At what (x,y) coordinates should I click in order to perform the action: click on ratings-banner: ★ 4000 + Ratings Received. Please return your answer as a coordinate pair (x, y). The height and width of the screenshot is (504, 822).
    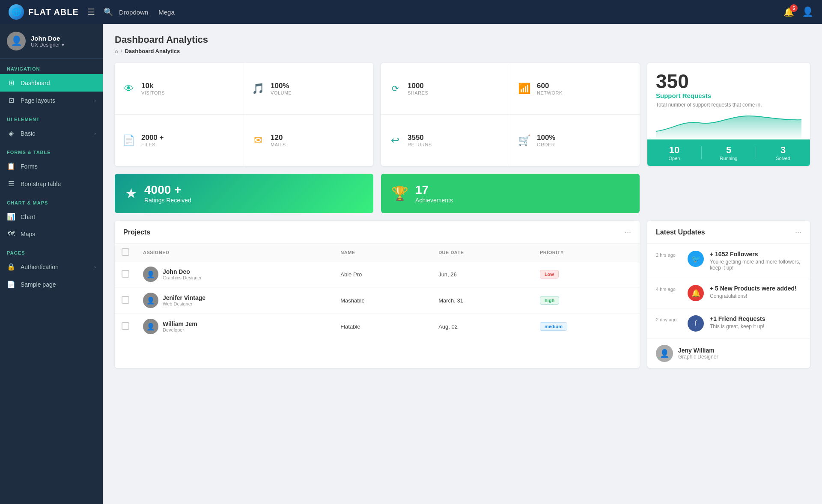
    Looking at the image, I should click on (244, 193).